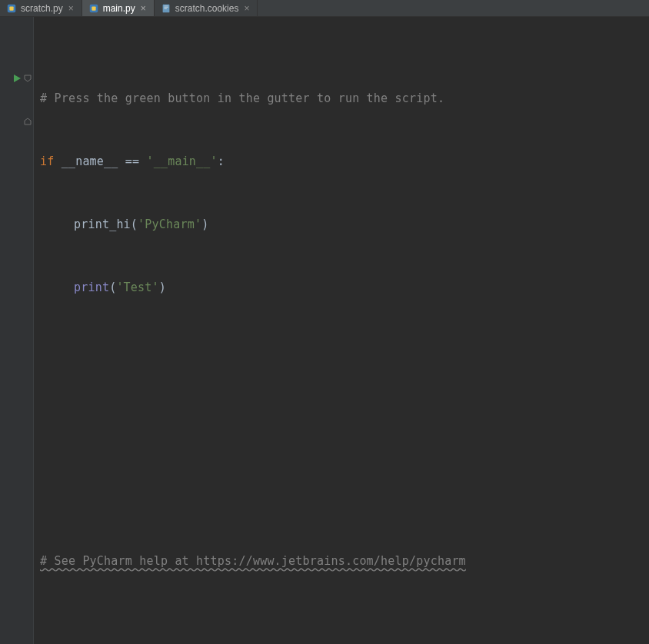  What do you see at coordinates (17, 330) in the screenshot?
I see `gutter` at bounding box center [17, 330].